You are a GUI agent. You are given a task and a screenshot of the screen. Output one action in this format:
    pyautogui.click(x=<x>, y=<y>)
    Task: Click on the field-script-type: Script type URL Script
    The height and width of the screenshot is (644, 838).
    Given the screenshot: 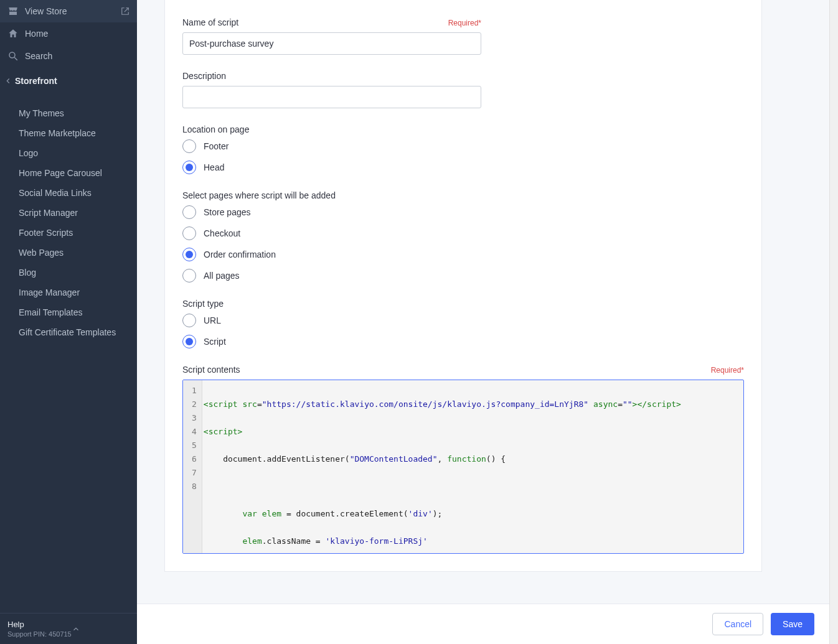 What is the action you would take?
    pyautogui.click(x=332, y=324)
    